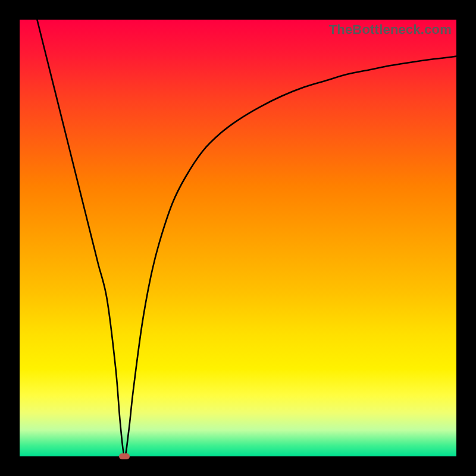 The height and width of the screenshot is (476, 476). What do you see at coordinates (390, 30) in the screenshot?
I see `attribution-text: TheBottleneck.com` at bounding box center [390, 30].